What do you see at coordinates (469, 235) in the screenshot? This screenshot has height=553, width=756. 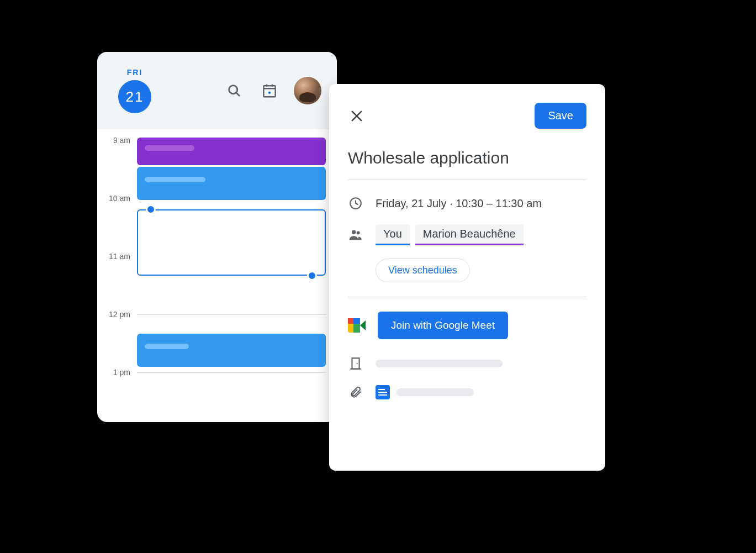 I see `attendee-chip-other: Marion Beauchêne` at bounding box center [469, 235].